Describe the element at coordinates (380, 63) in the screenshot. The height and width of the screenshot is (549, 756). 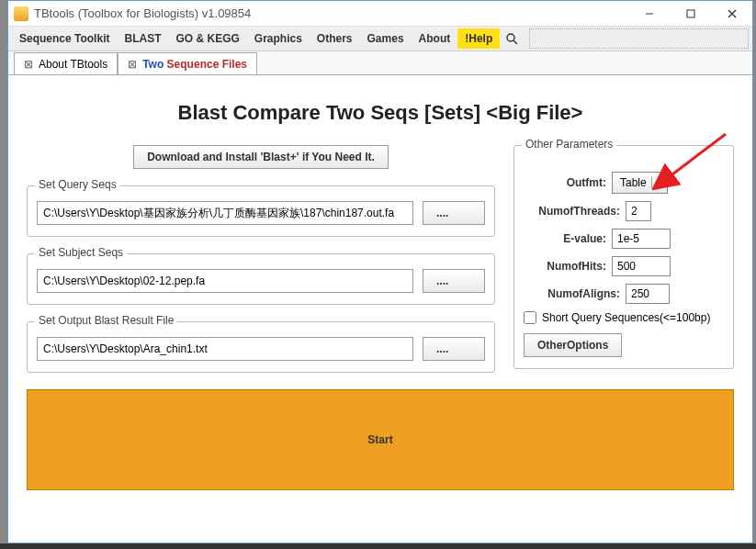
I see `tabbar: ⊠ About TBtools ⊠ Two Sequence Files` at that location.